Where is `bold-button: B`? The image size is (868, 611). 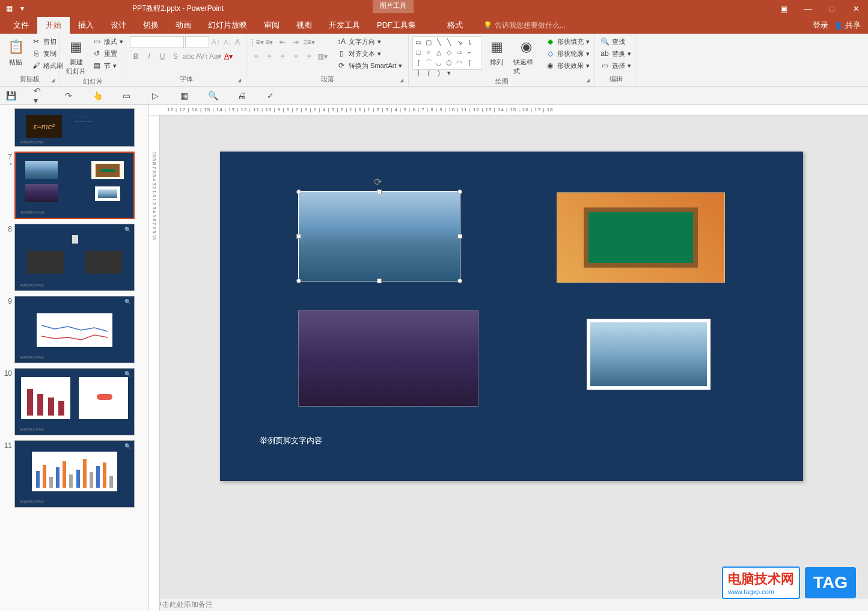 bold-button: B is located at coordinates (136, 57).